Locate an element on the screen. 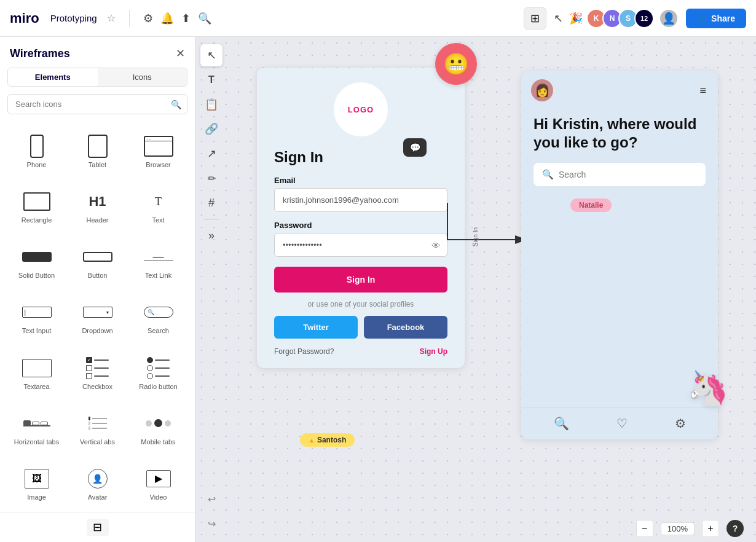 The image size is (756, 542). upload-icon: ⬆ is located at coordinates (186, 18).